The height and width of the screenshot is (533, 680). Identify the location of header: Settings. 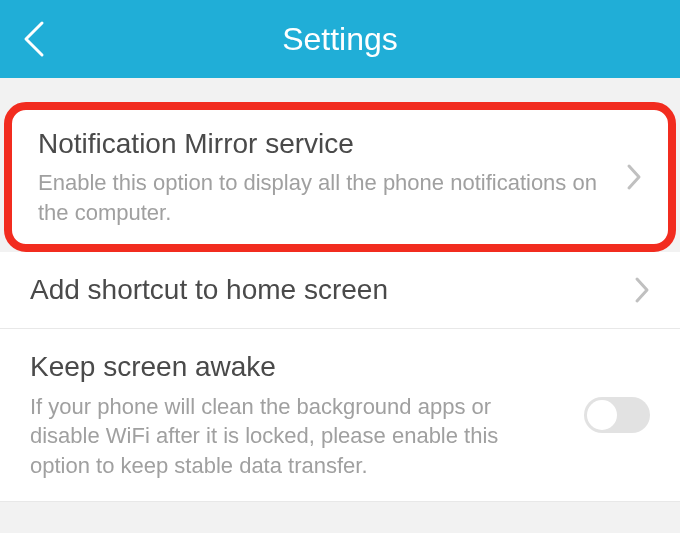
(340, 39).